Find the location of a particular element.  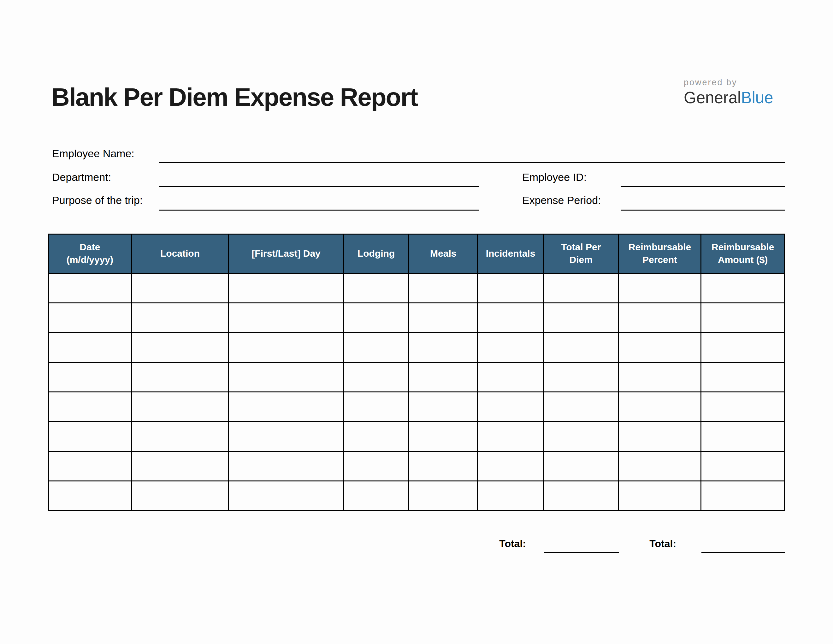

purpose-of-trip-input-line is located at coordinates (319, 203).